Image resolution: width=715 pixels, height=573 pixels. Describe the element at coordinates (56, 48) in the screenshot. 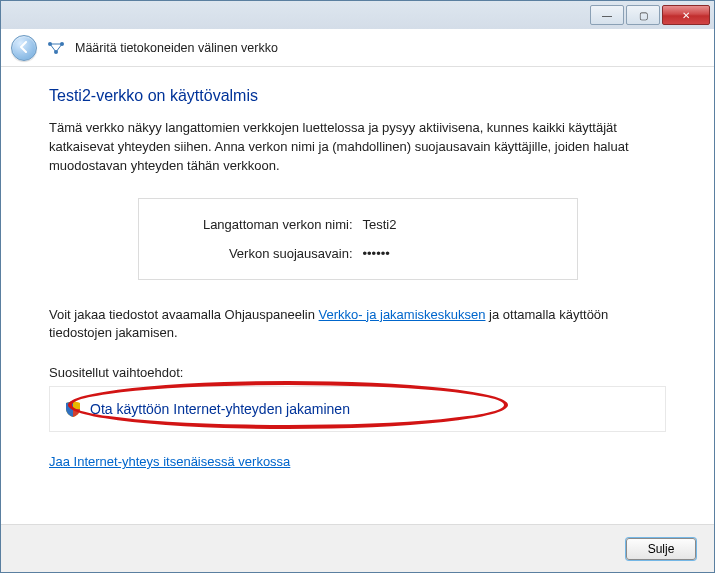

I see `network-icon` at that location.